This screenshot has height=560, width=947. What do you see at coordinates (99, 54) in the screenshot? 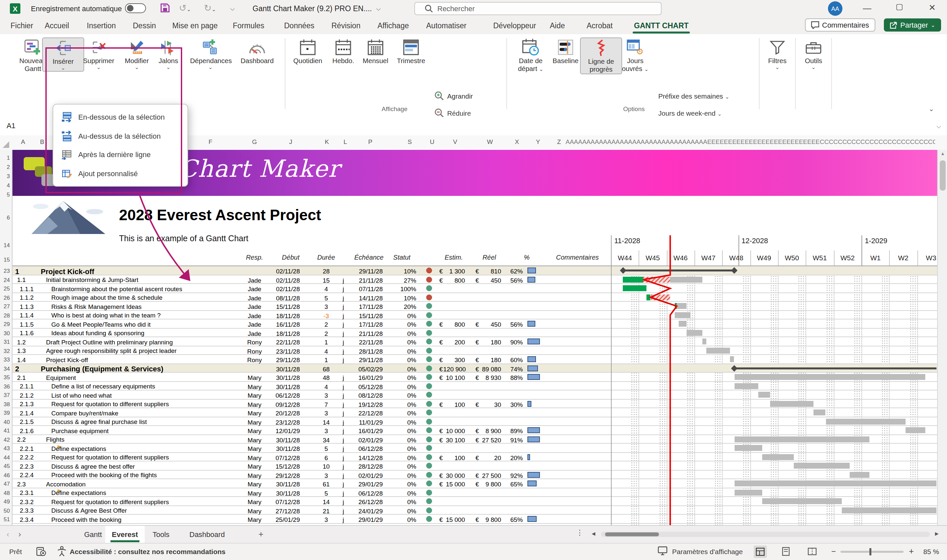
I see `ribbon-button-supprimer: Supprimer⌄` at bounding box center [99, 54].